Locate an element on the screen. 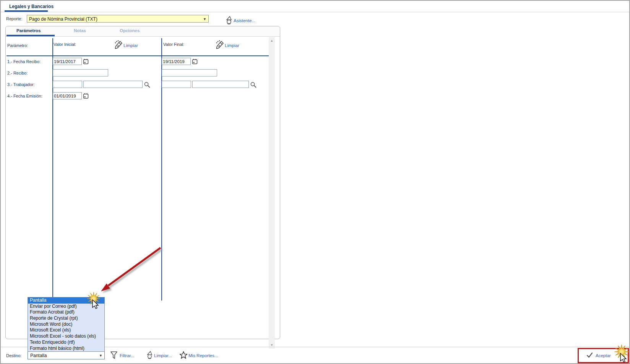 This screenshot has height=364, width=630. dropdown-option-pantalla: Pantalla is located at coordinates (66, 301).